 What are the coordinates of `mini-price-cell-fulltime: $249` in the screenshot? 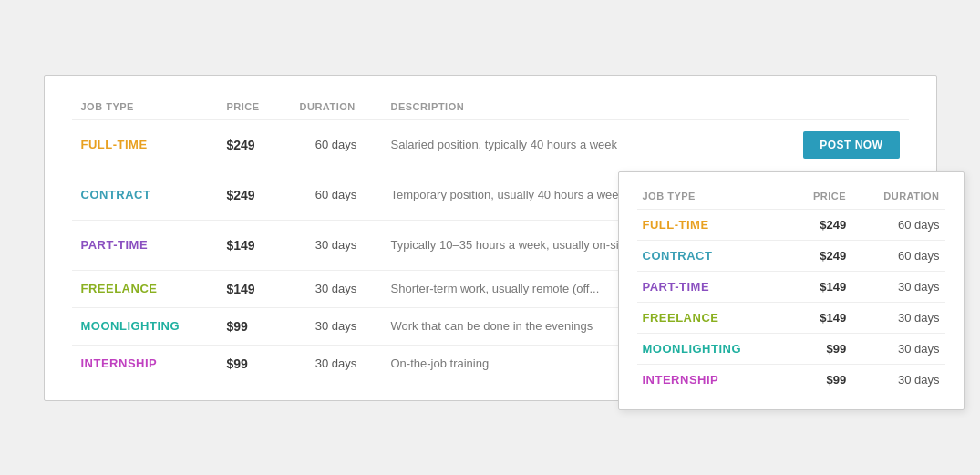 It's located at (820, 224).